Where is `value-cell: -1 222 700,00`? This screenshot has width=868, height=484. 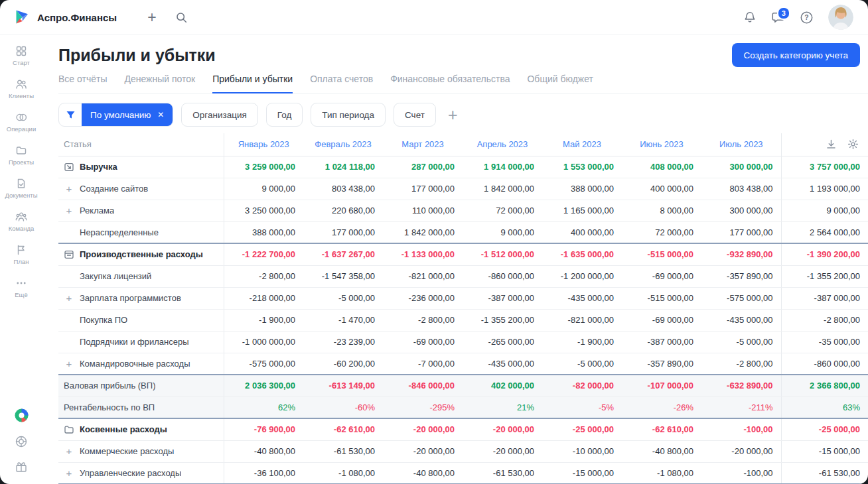
value-cell: -1 222 700,00 is located at coordinates (263, 255).